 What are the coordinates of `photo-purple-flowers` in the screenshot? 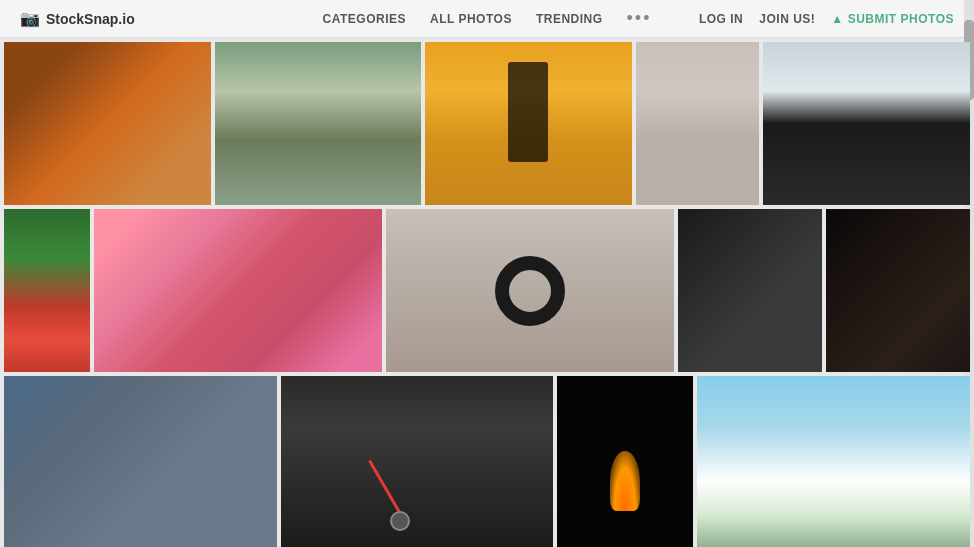 It's located at (318, 124).